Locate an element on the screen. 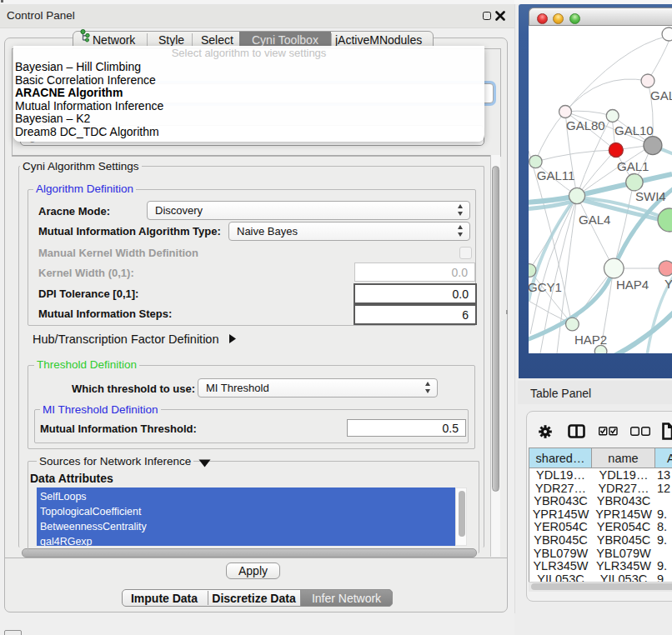 Image resolution: width=672 pixels, height=635 pixels. svg-text: GAL4 is located at coordinates (594, 220).